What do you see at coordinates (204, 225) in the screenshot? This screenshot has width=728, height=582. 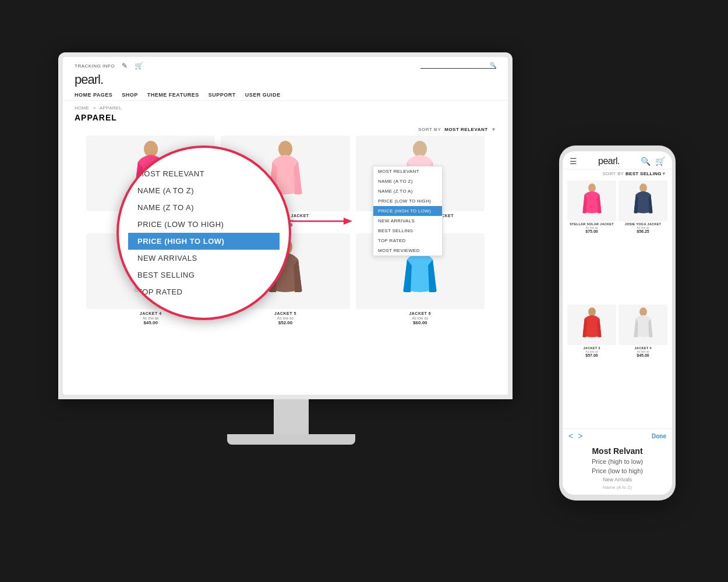 I see `mag-price-low: PRICE (LOW TO HIGH)` at bounding box center [204, 225].